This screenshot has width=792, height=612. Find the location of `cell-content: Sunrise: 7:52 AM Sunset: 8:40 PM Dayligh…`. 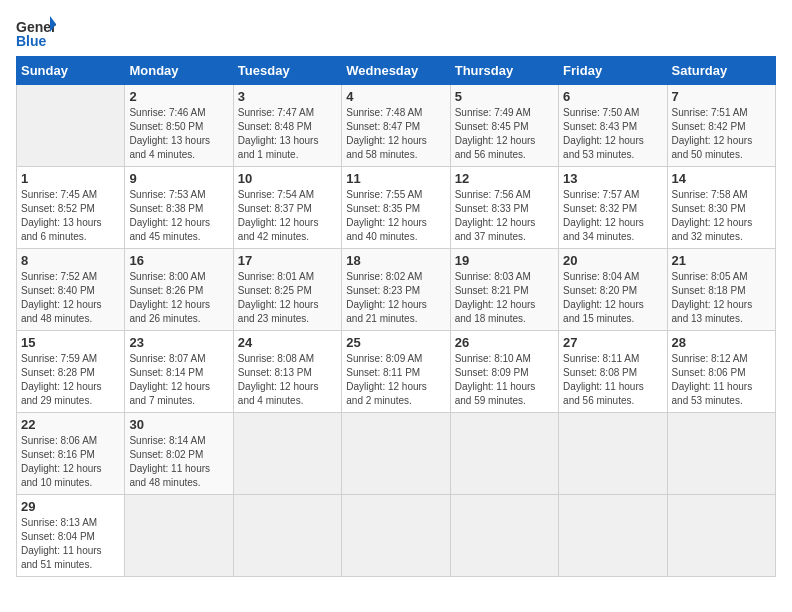

cell-content: Sunrise: 7:52 AM Sunset: 8:40 PM Dayligh… is located at coordinates (70, 298).